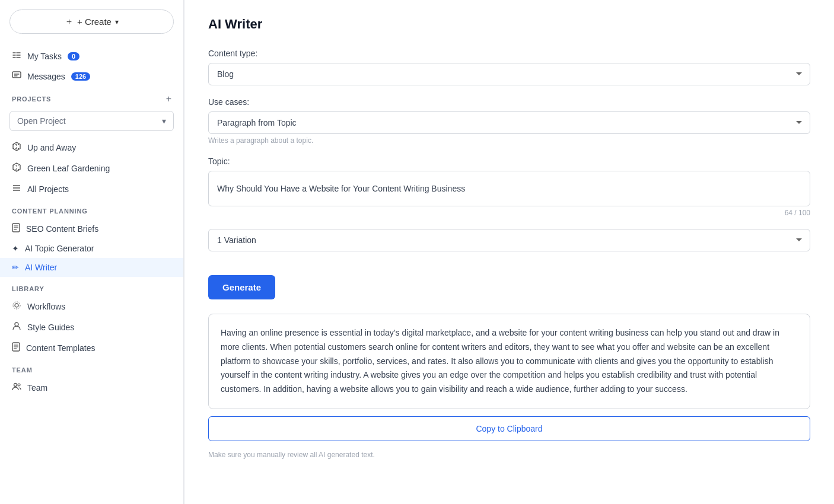 This screenshot has height=504, width=834. Describe the element at coordinates (91, 267) in the screenshot. I see `sidebar-item-ai-writer: ✏ AI Writer` at that location.